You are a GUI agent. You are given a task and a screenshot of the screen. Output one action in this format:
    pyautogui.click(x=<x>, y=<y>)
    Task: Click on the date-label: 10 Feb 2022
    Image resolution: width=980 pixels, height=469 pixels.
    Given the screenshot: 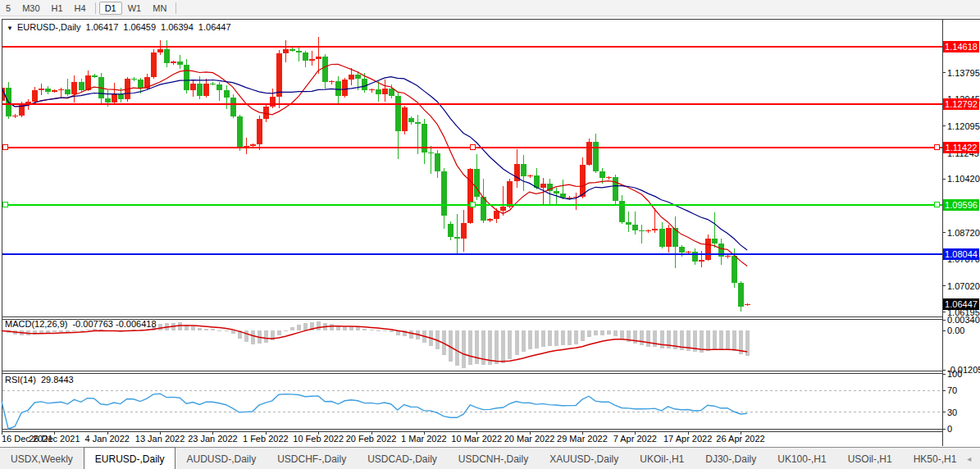 What is the action you would take?
    pyautogui.click(x=318, y=439)
    